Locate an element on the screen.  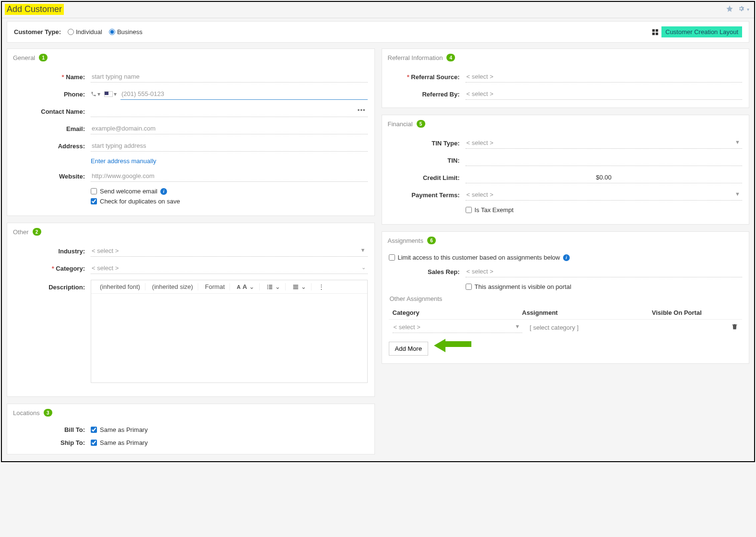
assignment-category-select is located at coordinates (457, 327).